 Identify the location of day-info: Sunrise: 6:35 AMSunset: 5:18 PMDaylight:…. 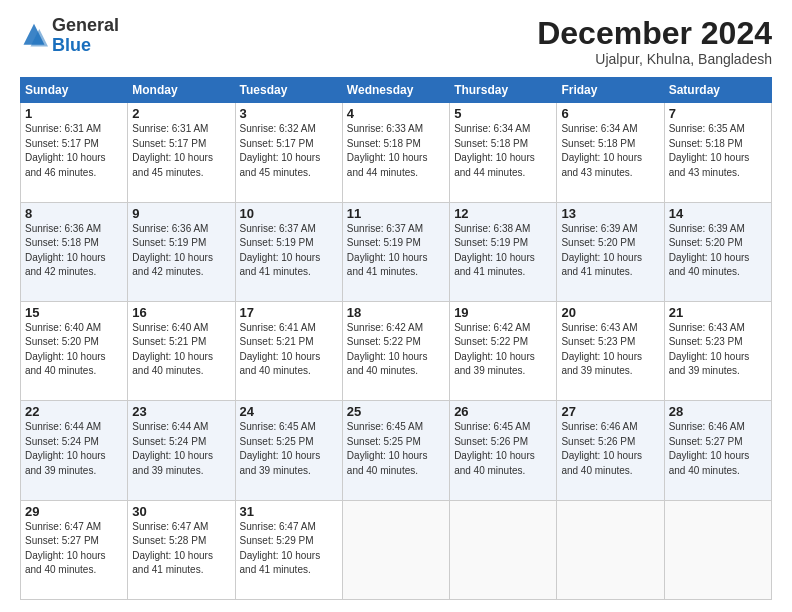
(710, 150).